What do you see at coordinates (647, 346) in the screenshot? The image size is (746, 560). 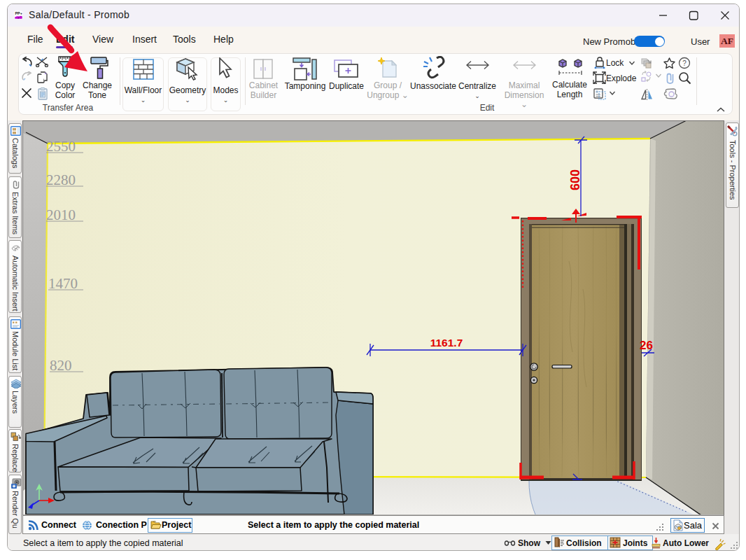 I see `svg-text: 26` at bounding box center [647, 346].